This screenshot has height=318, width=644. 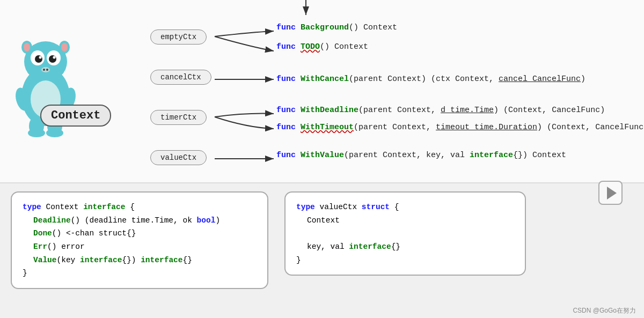 I want to click on code-line-3: Done() <-chan struct{}, so click(x=140, y=234).